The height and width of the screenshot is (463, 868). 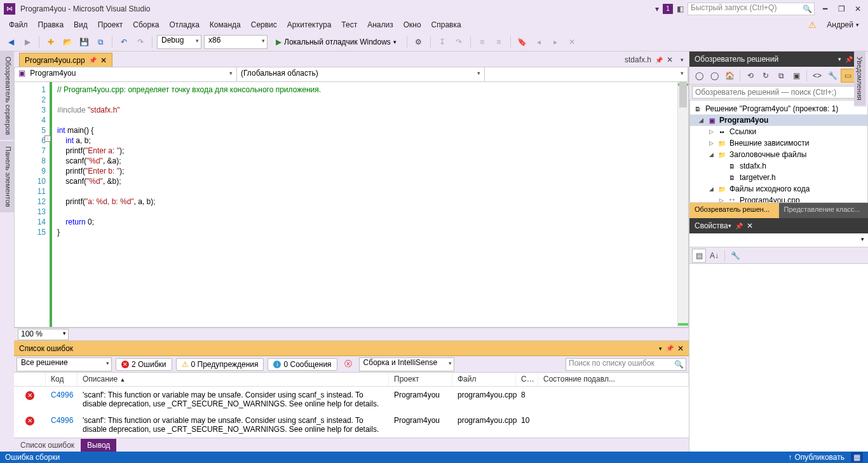 What do you see at coordinates (790, 457) in the screenshot?
I see `publish-icon: ↑` at bounding box center [790, 457].